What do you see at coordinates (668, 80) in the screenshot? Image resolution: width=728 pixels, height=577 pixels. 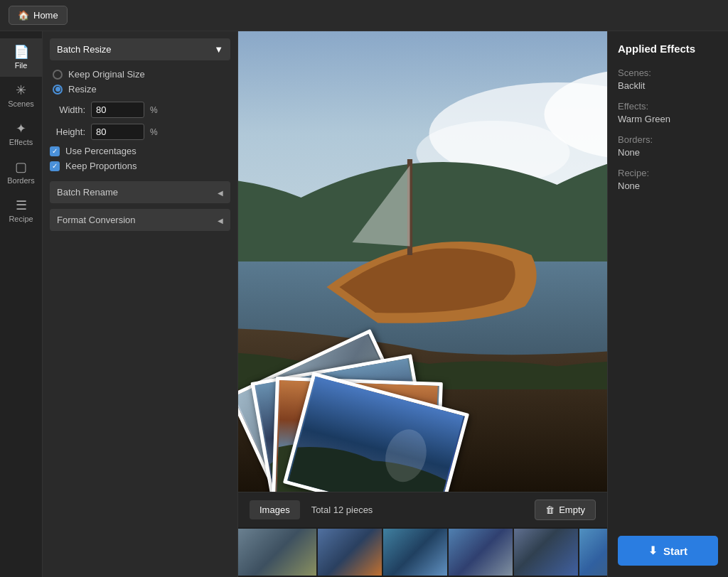 I see `scenes-section: Scenes: Backlit` at bounding box center [668, 80].